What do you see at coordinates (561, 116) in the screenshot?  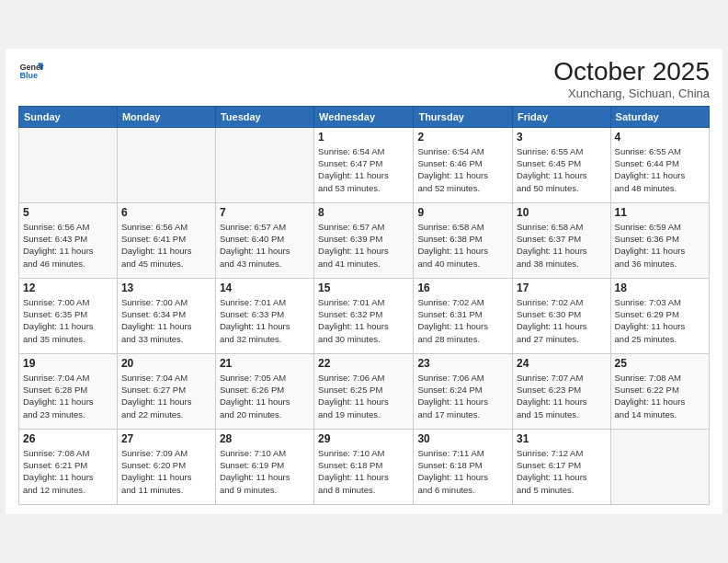 I see `weekday-header: Friday` at bounding box center [561, 116].